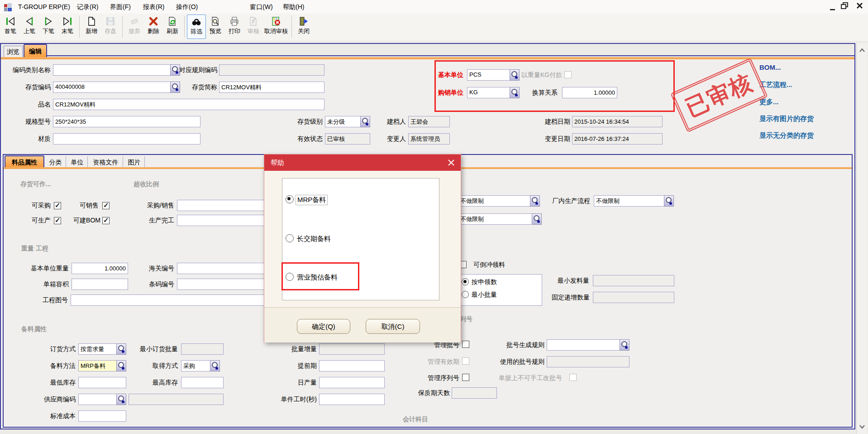 The height and width of the screenshot is (434, 868). What do you see at coordinates (196, 27) in the screenshot?
I see `filter-button: 筛选` at bounding box center [196, 27].